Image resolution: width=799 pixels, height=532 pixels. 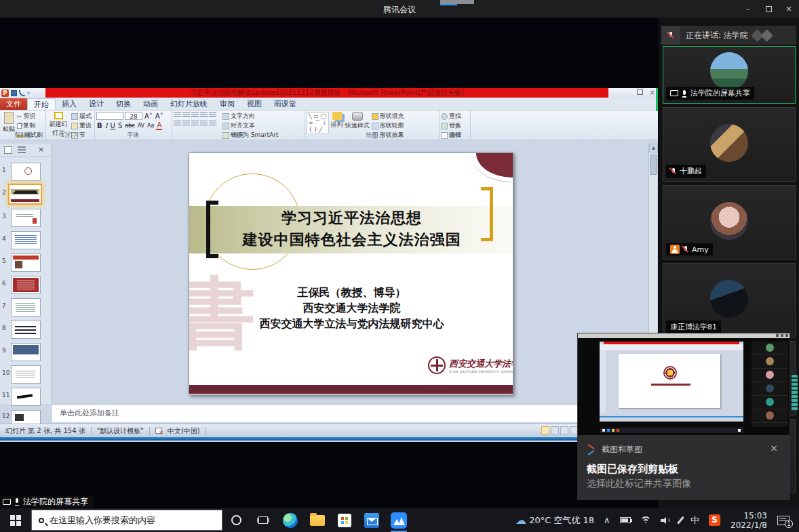 I want to click on tab-animations: 动画, so click(x=151, y=104).